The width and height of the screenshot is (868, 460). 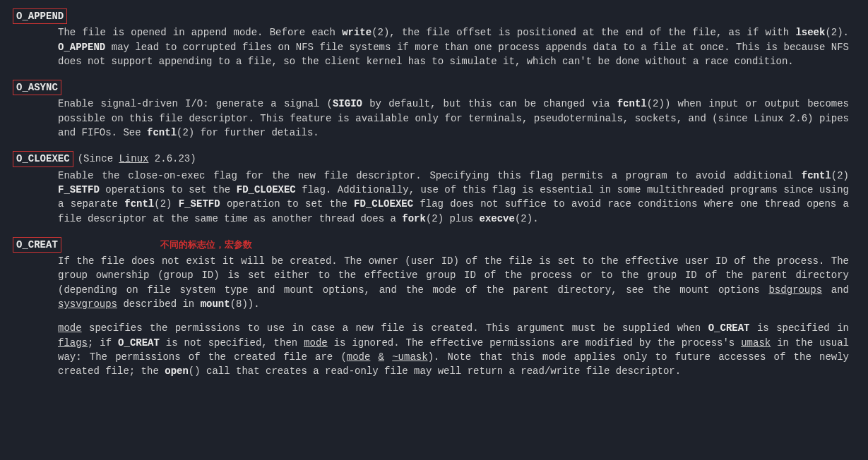 What do you see at coordinates (137, 159) in the screenshot?
I see `flag-since-cloexec: (Since Linux 2.6.23)` at bounding box center [137, 159].